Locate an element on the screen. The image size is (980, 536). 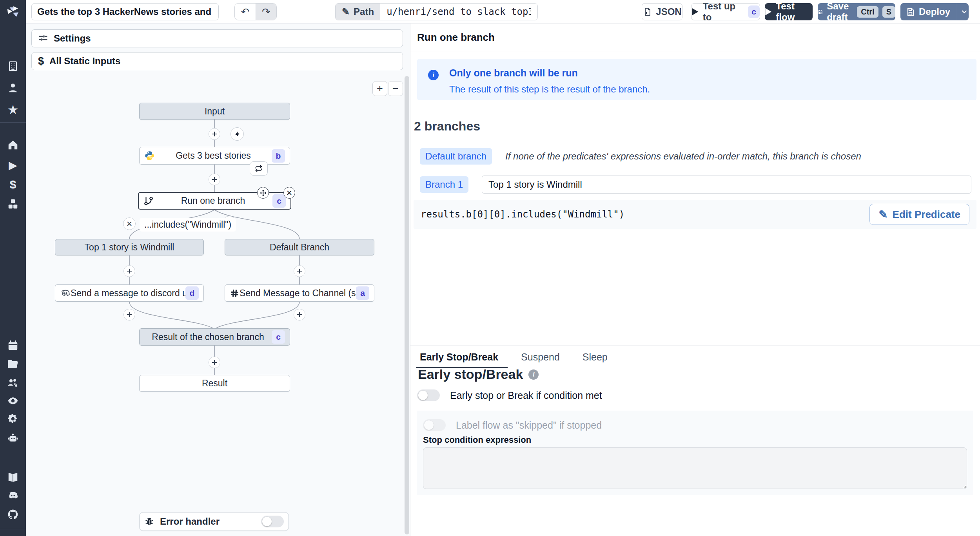
predicate-bar: results.b[0][0].includes("Windmill") ✎ E… is located at coordinates (695, 214).